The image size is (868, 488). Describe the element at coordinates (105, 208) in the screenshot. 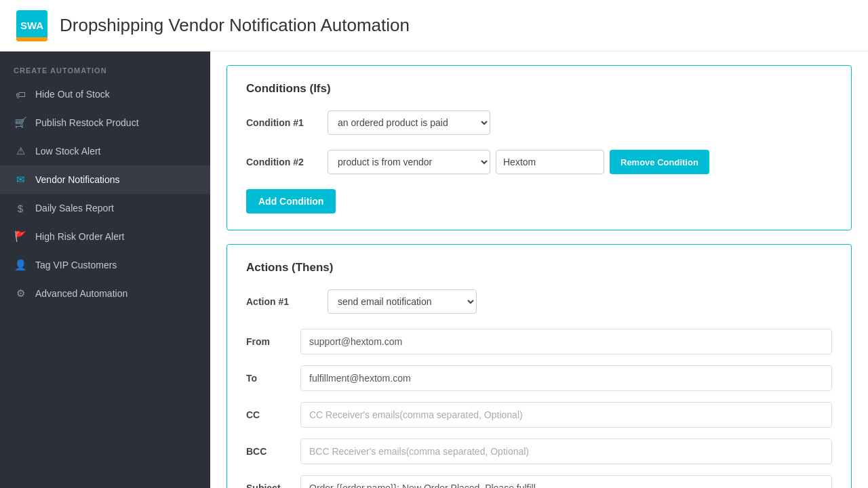

I see `sidebar-item-daily-sales-report: $ Daily Sales Report` at that location.